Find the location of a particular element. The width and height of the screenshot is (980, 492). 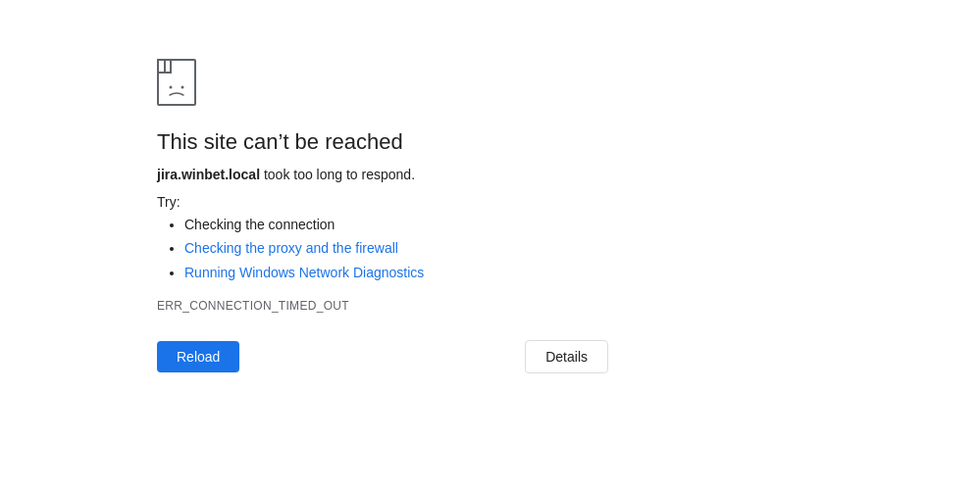

list-item: Checking the proxy and the firewall is located at coordinates (396, 248).